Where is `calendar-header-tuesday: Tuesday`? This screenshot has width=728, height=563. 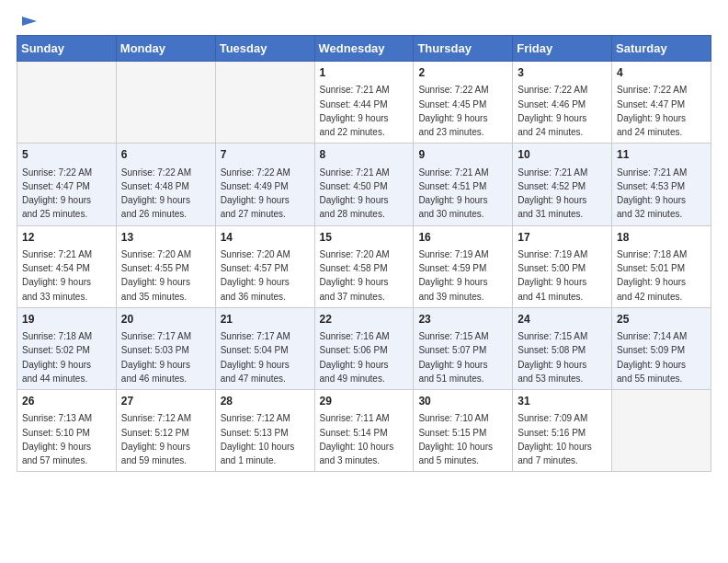 calendar-header-tuesday: Tuesday is located at coordinates (265, 49).